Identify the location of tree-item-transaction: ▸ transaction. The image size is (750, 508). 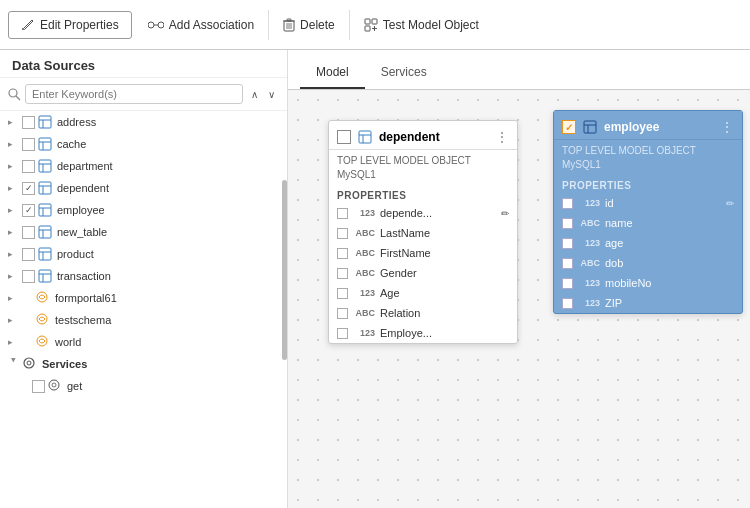
(144, 276).